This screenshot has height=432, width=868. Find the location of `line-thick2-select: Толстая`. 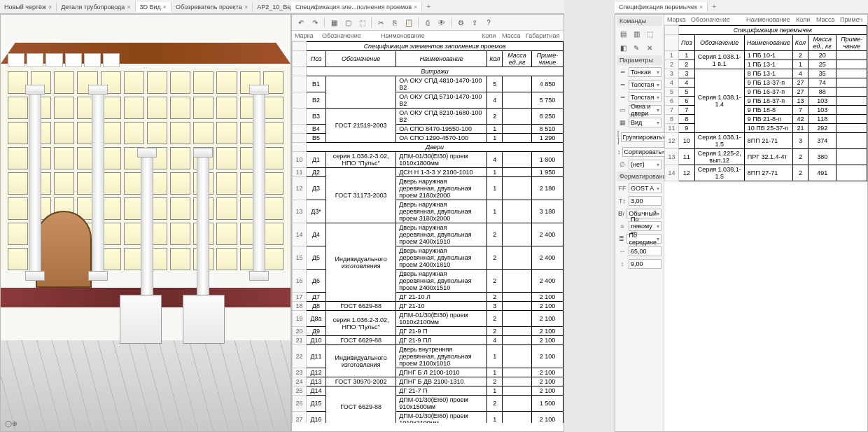

line-thick2-select: Толстая is located at coordinates (645, 97).